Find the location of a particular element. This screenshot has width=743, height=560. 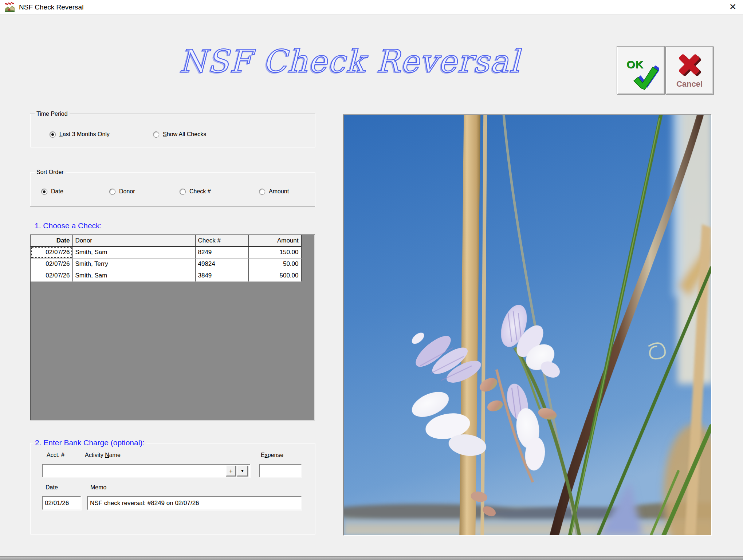

radio-sort-date: Date is located at coordinates (52, 192).